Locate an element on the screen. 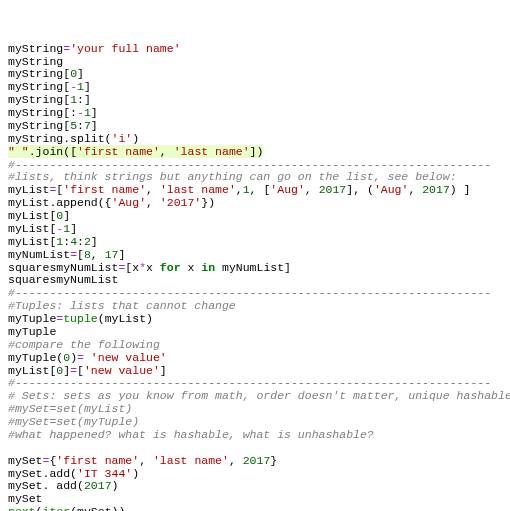 This screenshot has width=510, height=511. code-line: myList.append({'Aug', '2017'}) is located at coordinates (112, 202).